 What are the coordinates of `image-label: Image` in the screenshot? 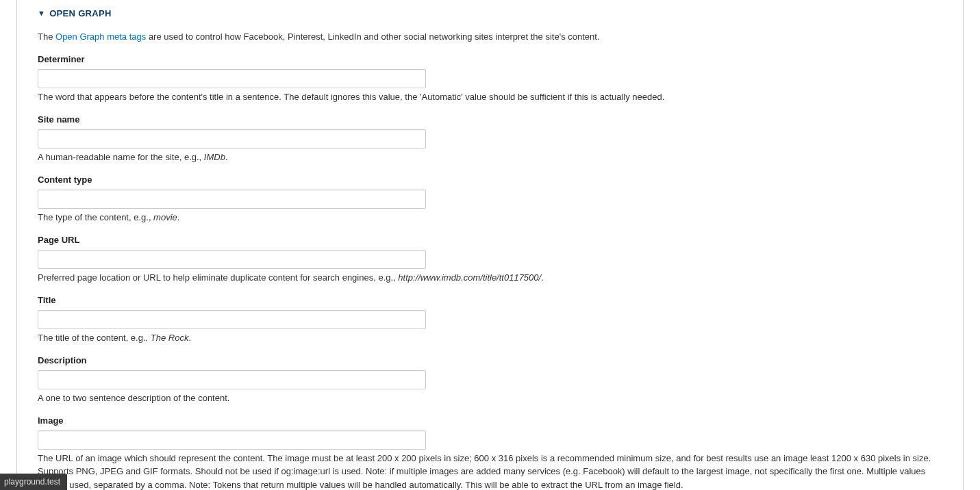 It's located at (490, 421).